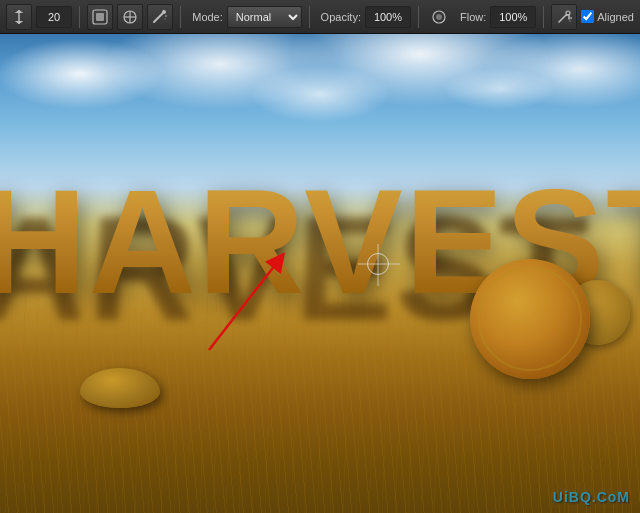 This screenshot has height=513, width=640. I want to click on hay-bale-right, so click(530, 319).